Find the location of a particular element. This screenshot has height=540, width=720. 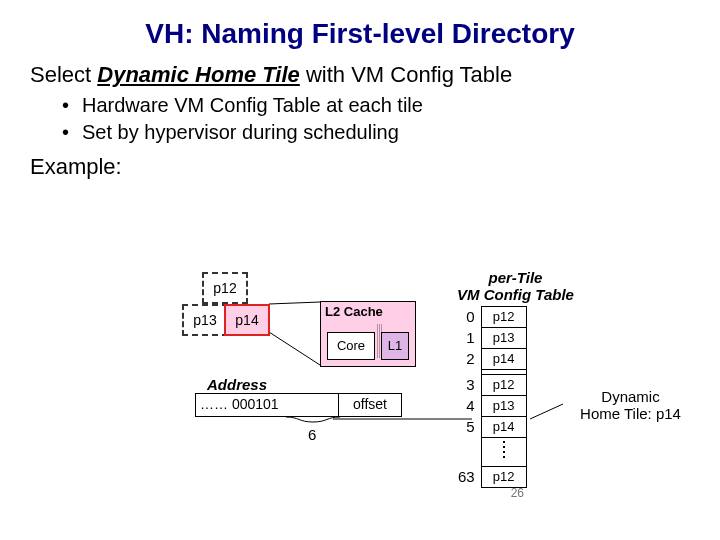

cfg-cell: p14 is located at coordinates (504, 358).